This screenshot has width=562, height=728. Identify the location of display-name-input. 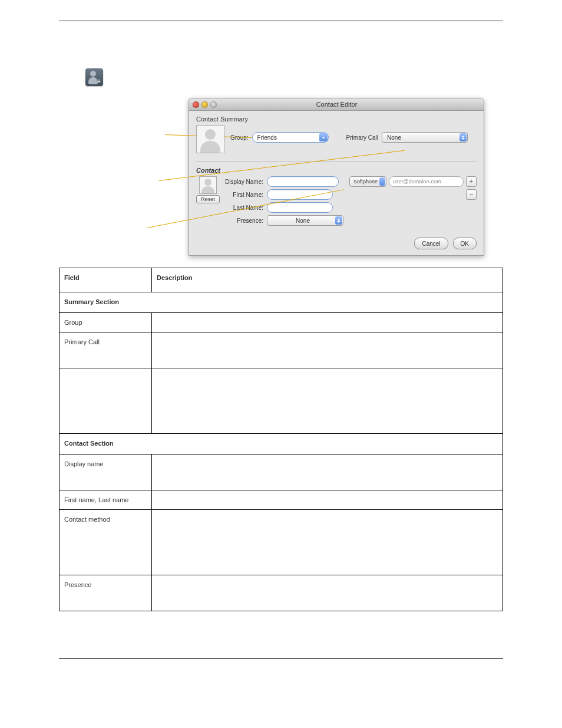
(303, 182).